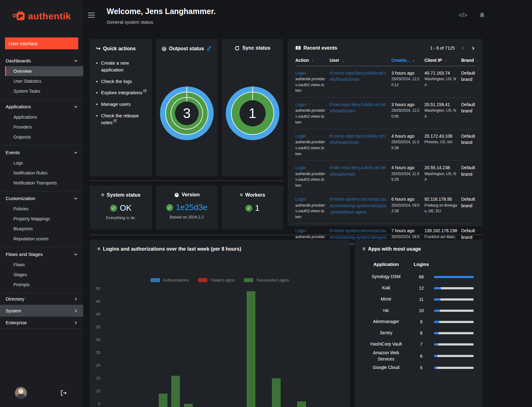  What do you see at coordinates (21, 199) in the screenshot?
I see `sidebar-group-label: Customization` at bounding box center [21, 199].